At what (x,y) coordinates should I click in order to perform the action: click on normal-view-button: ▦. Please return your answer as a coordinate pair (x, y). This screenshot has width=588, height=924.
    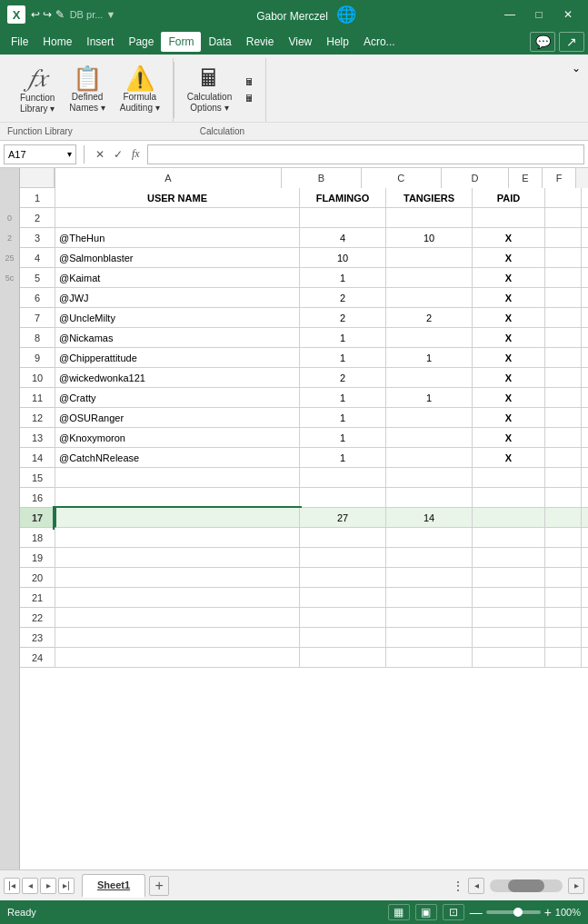
    Looking at the image, I should click on (399, 912).